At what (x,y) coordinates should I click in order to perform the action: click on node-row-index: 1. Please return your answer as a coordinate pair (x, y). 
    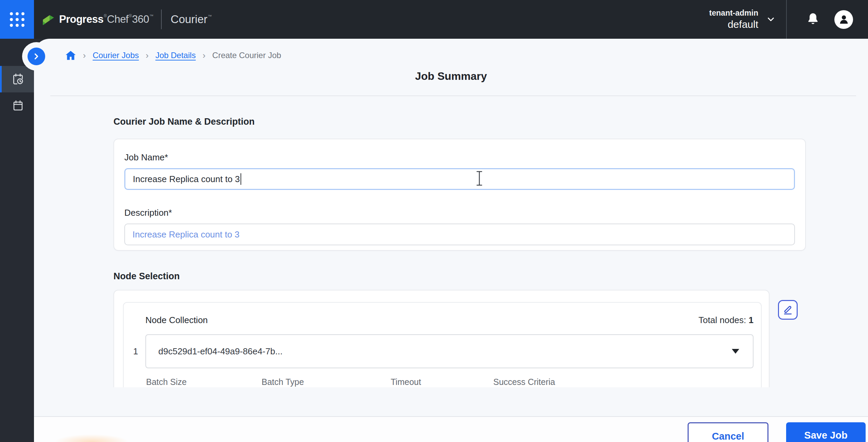
    Looking at the image, I should click on (136, 351).